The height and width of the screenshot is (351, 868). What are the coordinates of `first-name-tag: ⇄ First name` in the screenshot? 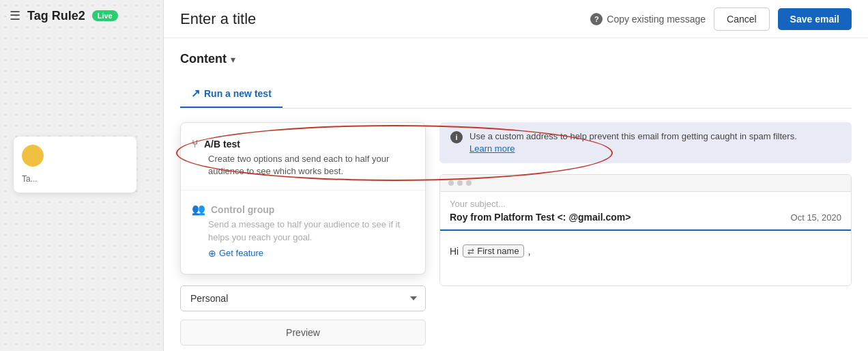 It's located at (493, 251).